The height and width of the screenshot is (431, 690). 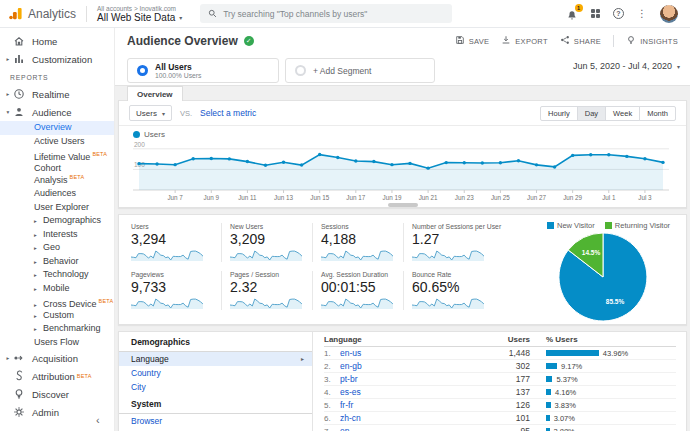 What do you see at coordinates (326, 14) in the screenshot?
I see `search-bar: Try searching "Top channels by users"` at bounding box center [326, 14].